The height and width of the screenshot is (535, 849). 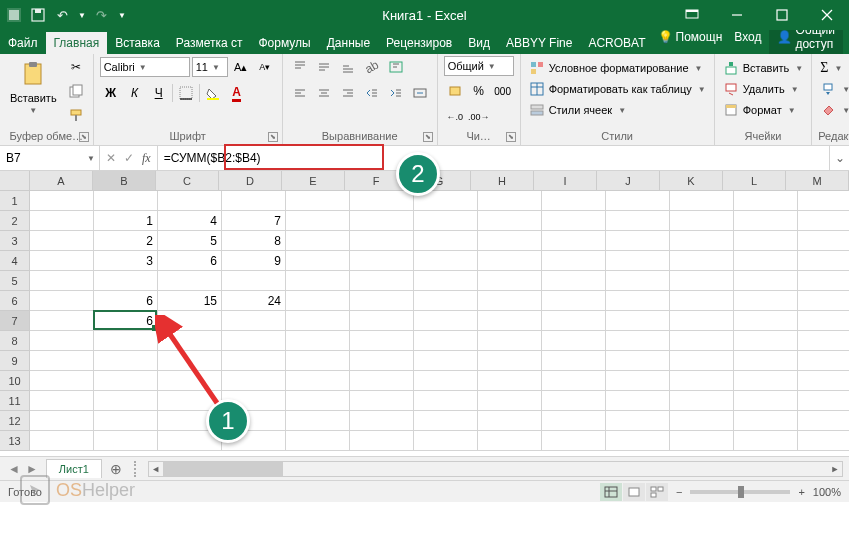 I want to click on cell: 4, so click(x=190, y=221).